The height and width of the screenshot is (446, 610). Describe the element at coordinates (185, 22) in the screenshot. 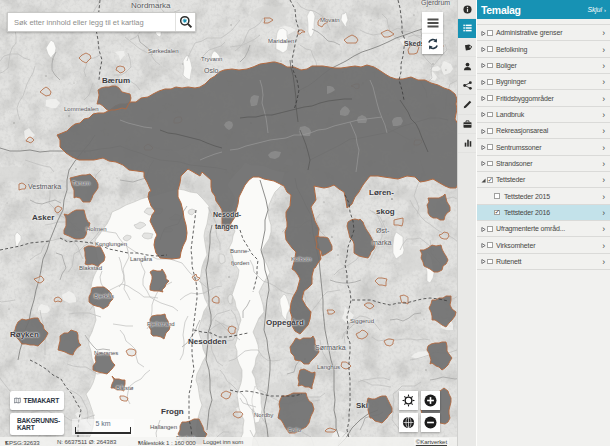

I see `search-button` at that location.